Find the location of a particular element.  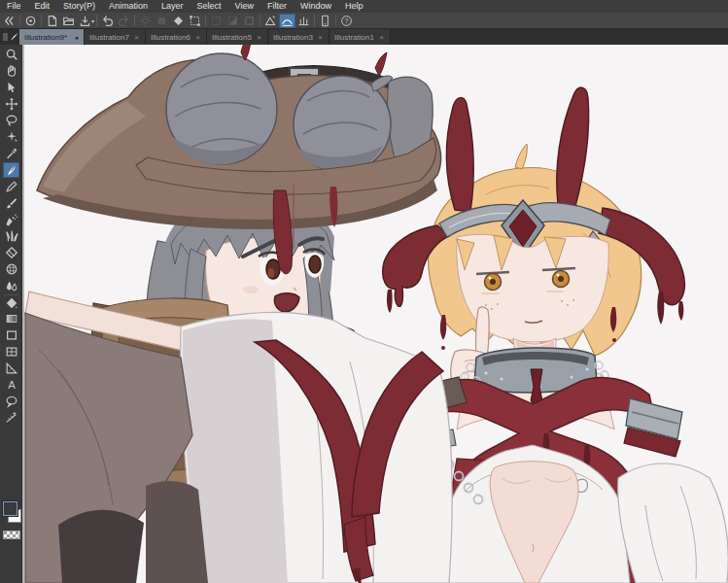

help-icon: ? is located at coordinates (346, 21).